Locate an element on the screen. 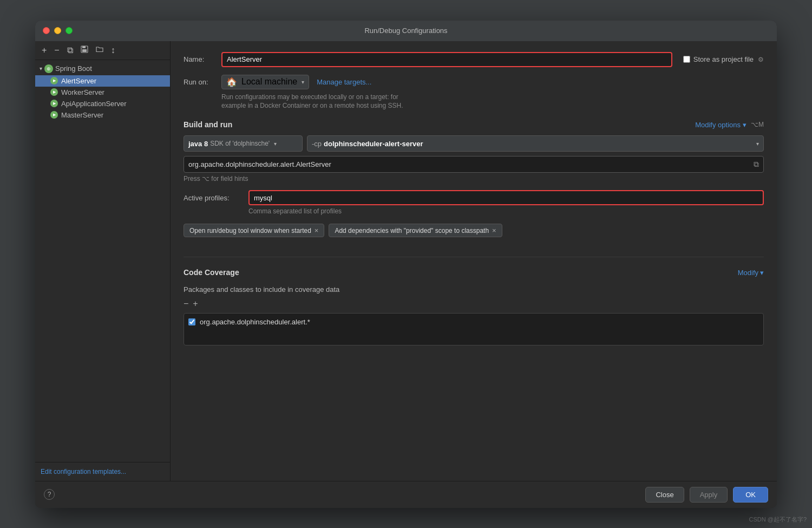  tag-label: Add dependencies with "provided" scope t… is located at coordinates (411, 231).